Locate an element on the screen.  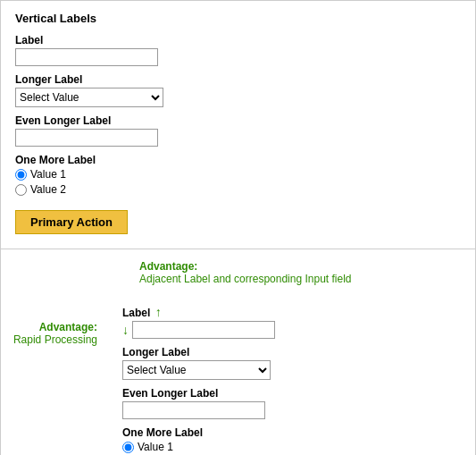
select1: Select Value is located at coordinates (89, 97).